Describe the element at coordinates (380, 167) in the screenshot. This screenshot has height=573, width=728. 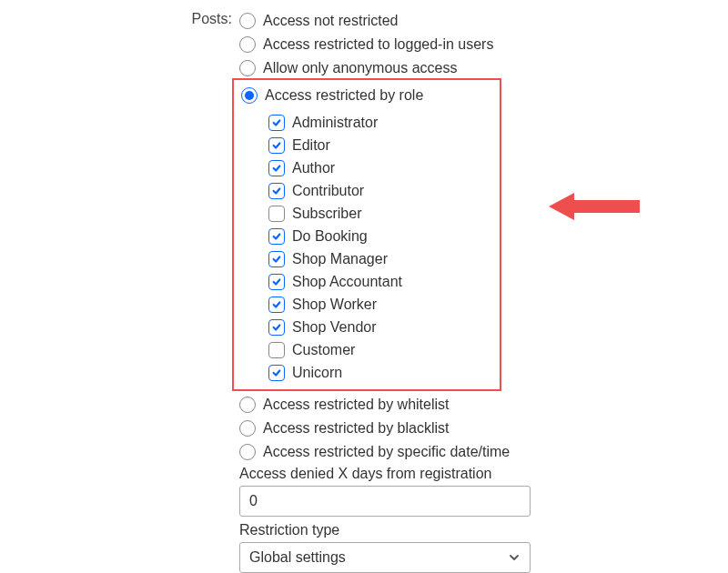
I see `role-author: Author` at that location.